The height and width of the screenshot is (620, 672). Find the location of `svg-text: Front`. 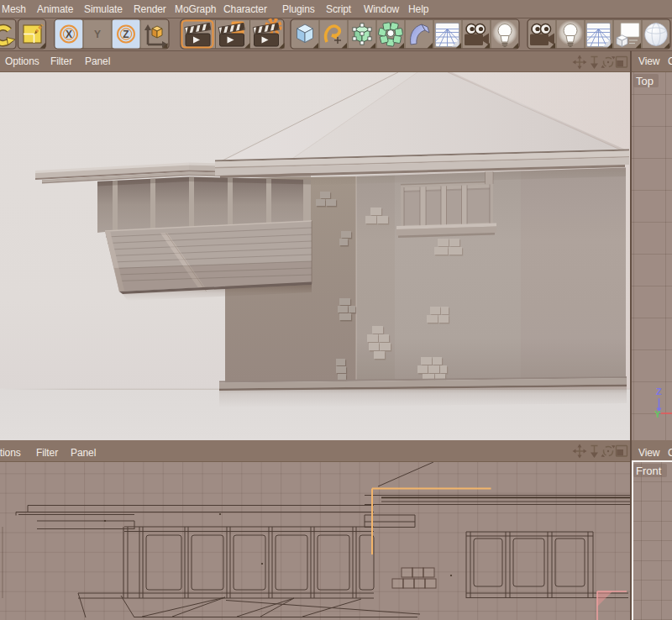

svg-text: Front is located at coordinates (648, 470).